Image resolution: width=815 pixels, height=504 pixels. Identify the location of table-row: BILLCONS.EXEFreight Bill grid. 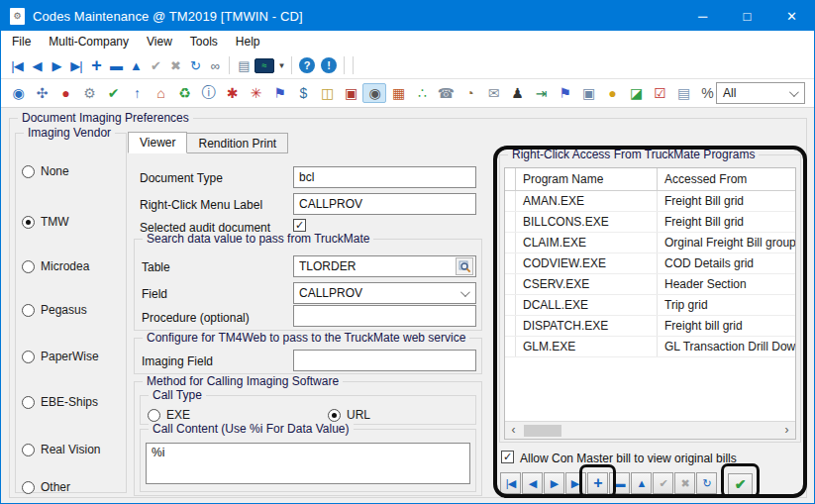
(650, 222).